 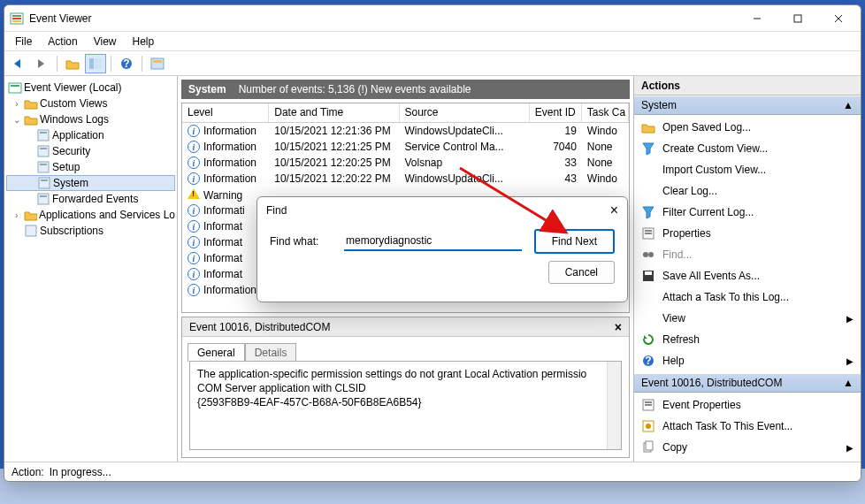 I want to click on action-item: Save All Events As..., so click(x=747, y=276).